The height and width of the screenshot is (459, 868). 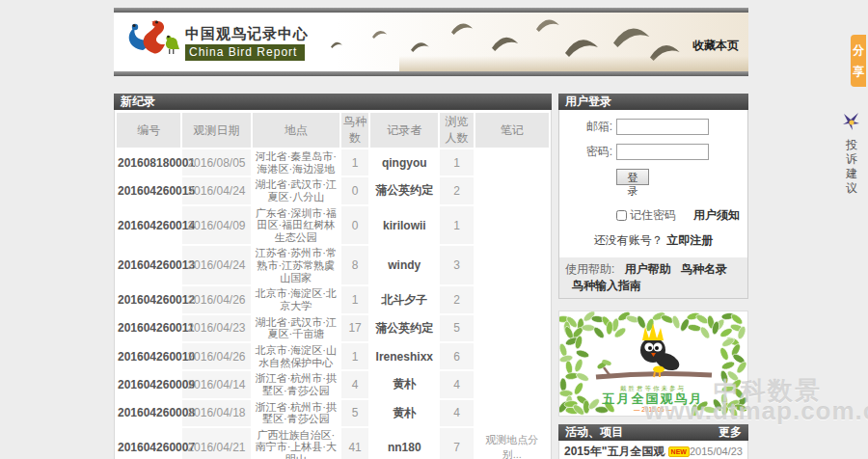 I want to click on record-row: 2016042600072016/04/21广西壮族自治区·南宁市·上林县·大明…, so click(x=333, y=444).